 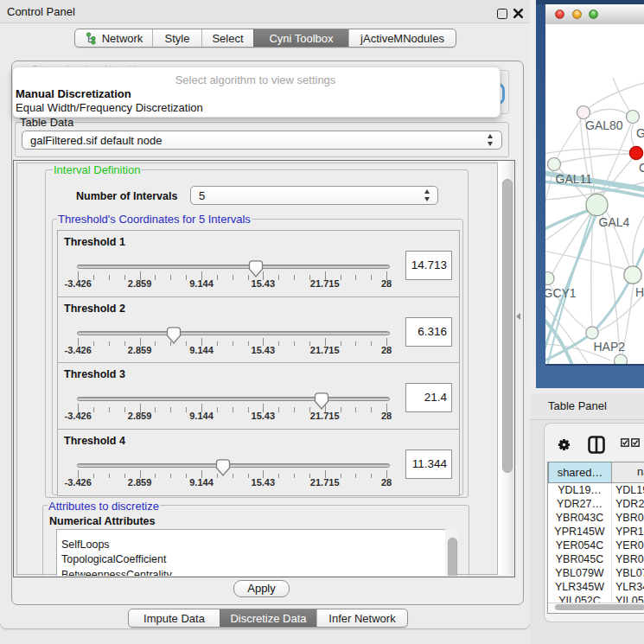 I want to click on svg-text: GCY1, so click(x=561, y=293).